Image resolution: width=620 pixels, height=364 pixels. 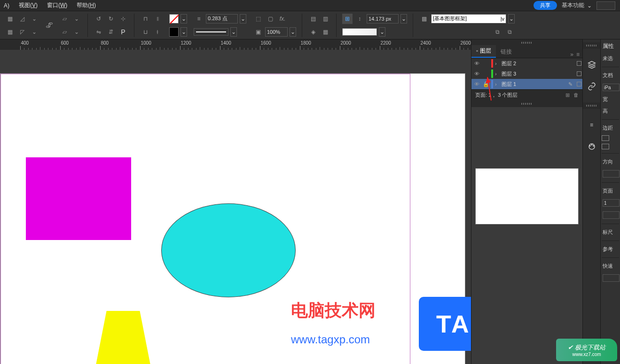 I want to click on extra1-icon: ⧉, so click(x=497, y=32).